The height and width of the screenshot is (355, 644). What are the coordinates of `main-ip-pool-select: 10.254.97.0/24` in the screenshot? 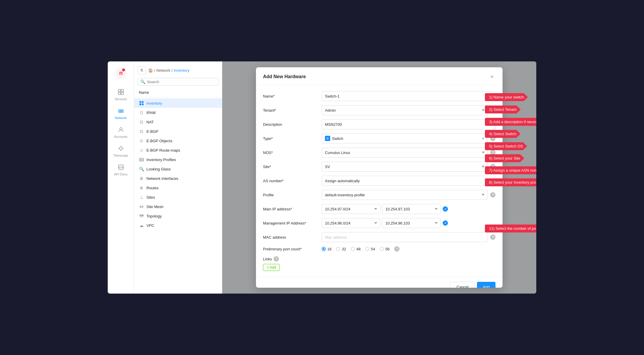 It's located at (351, 209).